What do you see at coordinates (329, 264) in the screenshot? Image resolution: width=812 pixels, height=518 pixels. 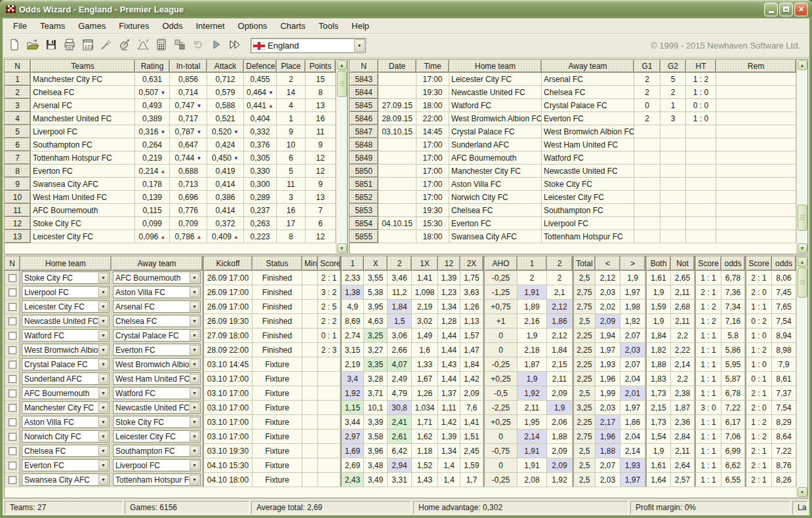 I see `fixtures-column-header-score-6: Score` at bounding box center [329, 264].